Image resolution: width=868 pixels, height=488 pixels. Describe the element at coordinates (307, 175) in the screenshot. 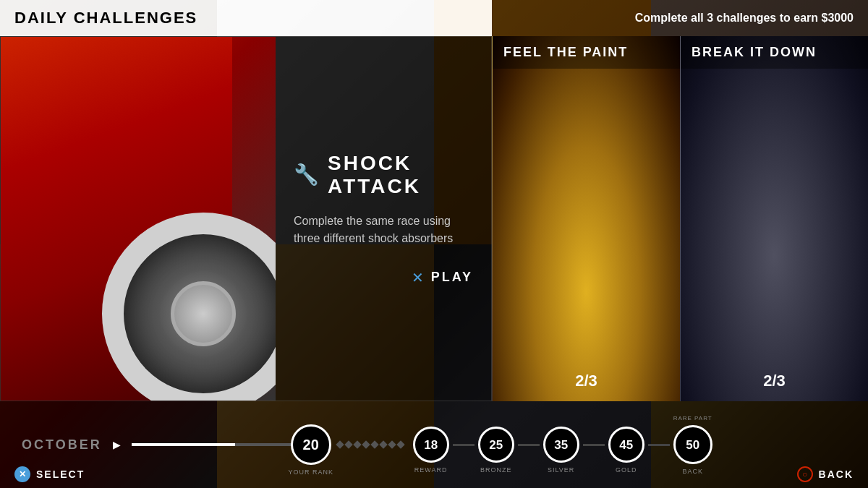

I see `wrench-icon: 🔧` at that location.